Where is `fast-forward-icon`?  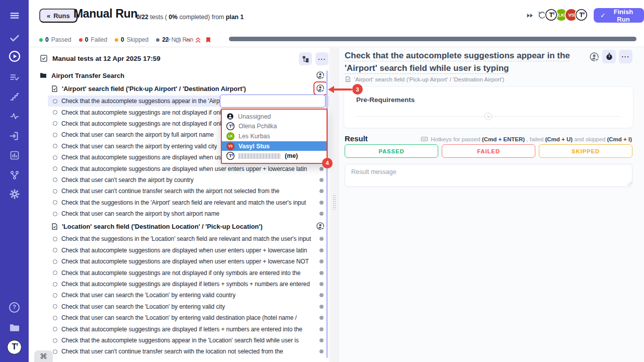
fast-forward-icon is located at coordinates (530, 17).